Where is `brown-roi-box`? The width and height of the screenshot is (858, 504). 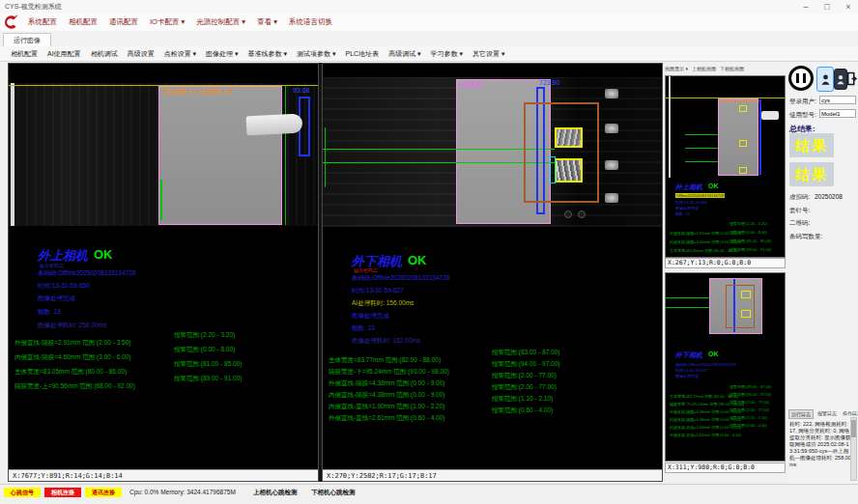
brown-roi-box is located at coordinates (561, 153).